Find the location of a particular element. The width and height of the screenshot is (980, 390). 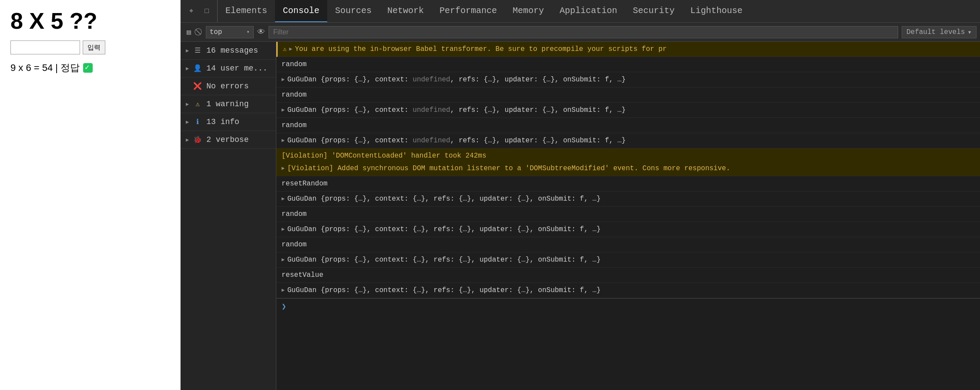

input-row: 입력 is located at coordinates (90, 47).